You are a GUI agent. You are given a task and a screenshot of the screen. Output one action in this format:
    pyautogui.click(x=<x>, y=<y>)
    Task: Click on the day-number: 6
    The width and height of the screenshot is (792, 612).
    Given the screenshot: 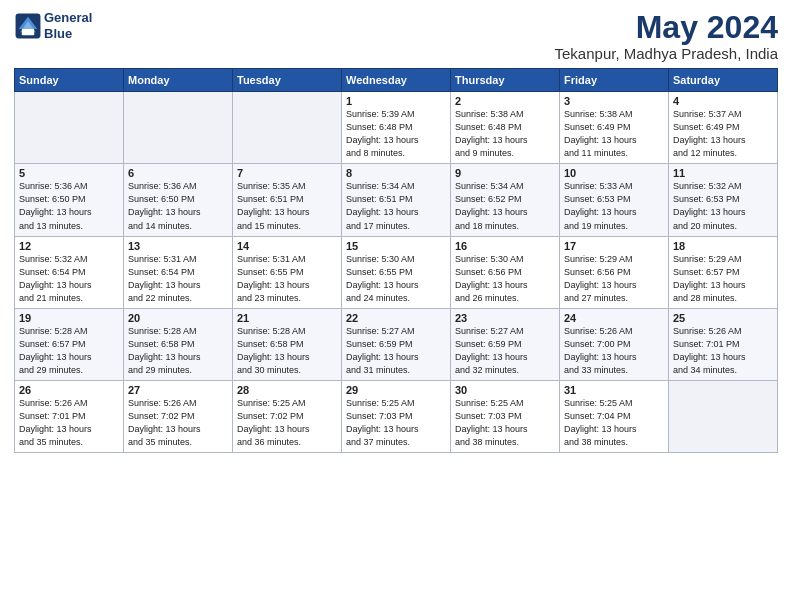 What is the action you would take?
    pyautogui.click(x=178, y=173)
    